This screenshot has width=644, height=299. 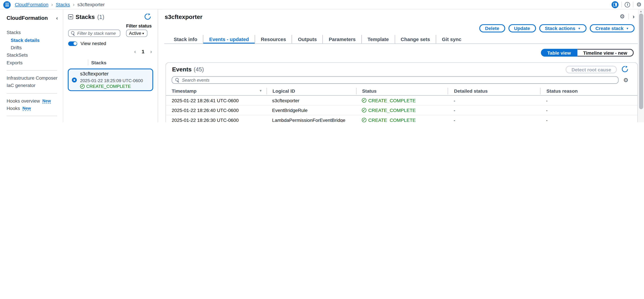 I want to click on sidebar-nav: ▼ Stacks ▼ Stack details ▼ Drifts, so click(x=32, y=75).